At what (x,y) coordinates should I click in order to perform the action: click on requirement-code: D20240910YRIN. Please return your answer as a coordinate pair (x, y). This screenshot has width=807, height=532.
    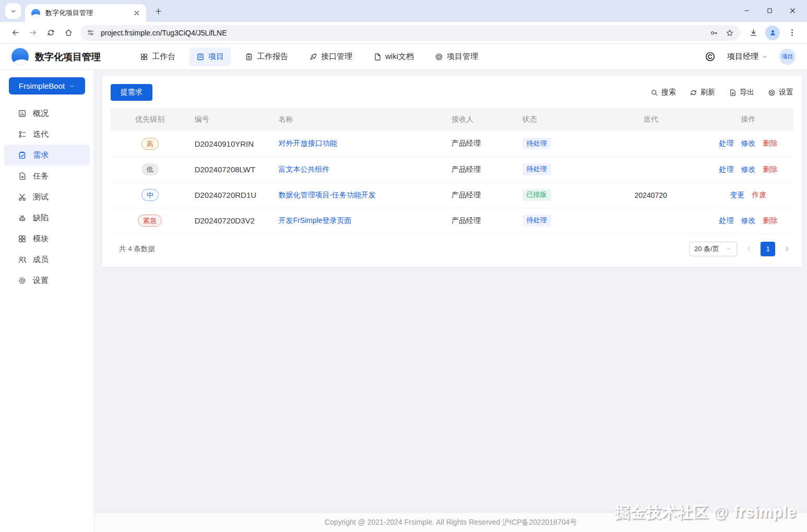
    Looking at the image, I should click on (232, 144).